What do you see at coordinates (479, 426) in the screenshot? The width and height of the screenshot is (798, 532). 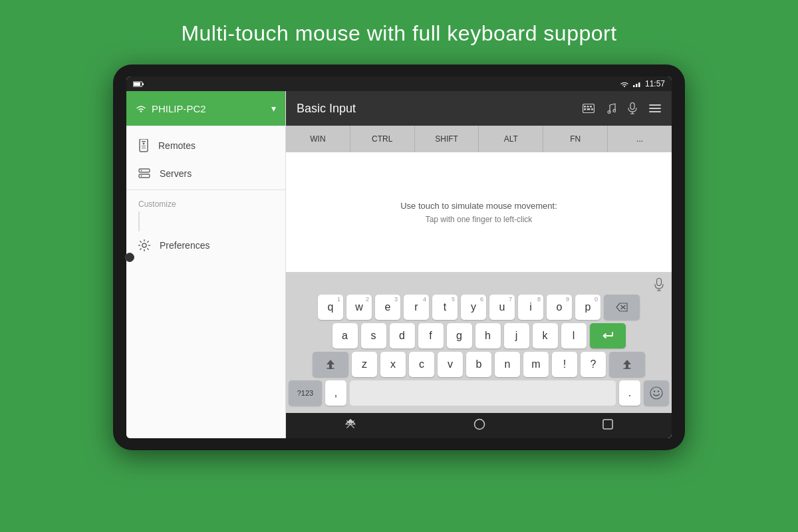 I see `bottom-nav-bar` at bounding box center [479, 426].